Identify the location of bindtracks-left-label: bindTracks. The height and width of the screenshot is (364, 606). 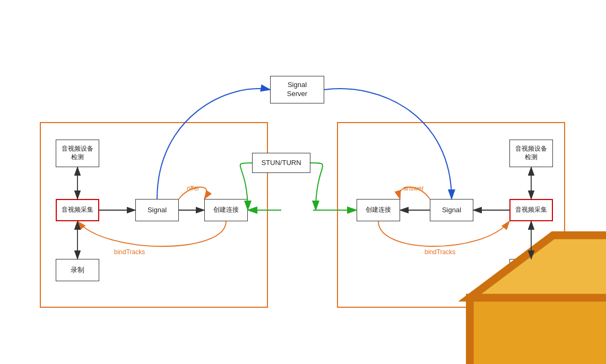
(129, 252).